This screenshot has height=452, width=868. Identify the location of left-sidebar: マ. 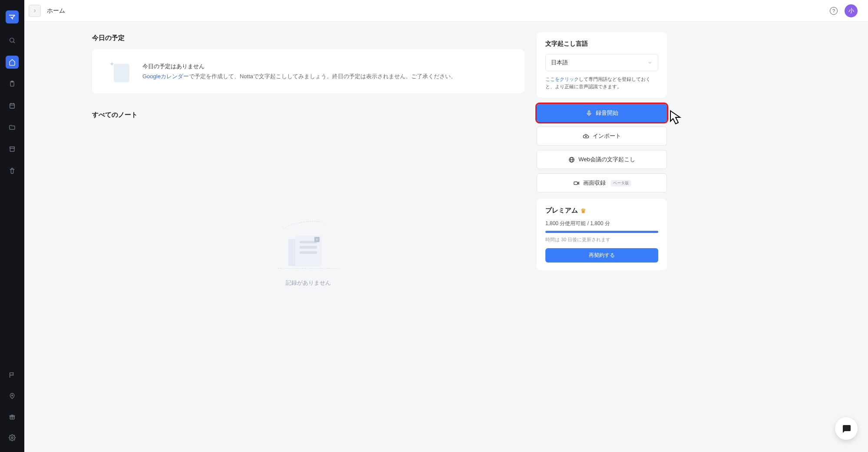
(12, 226).